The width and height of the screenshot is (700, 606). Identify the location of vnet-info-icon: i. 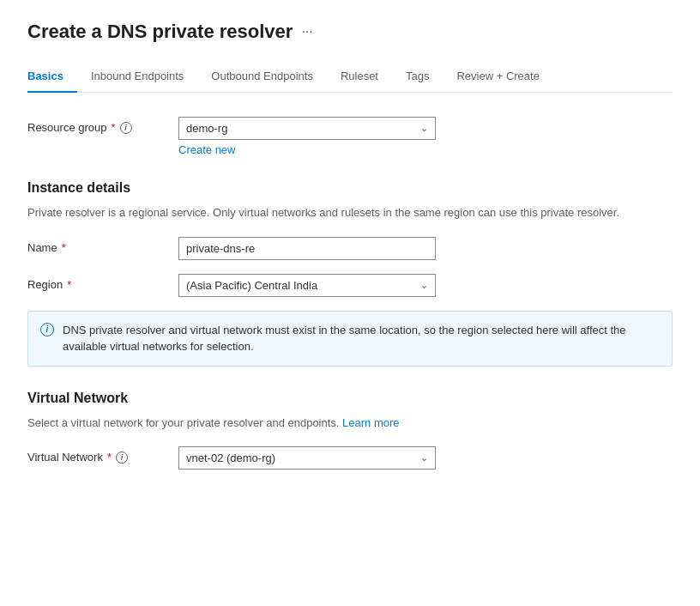
(122, 458).